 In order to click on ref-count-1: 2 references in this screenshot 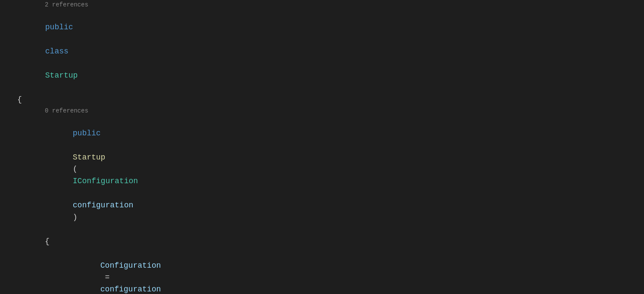, I will do `click(48, 5)`.